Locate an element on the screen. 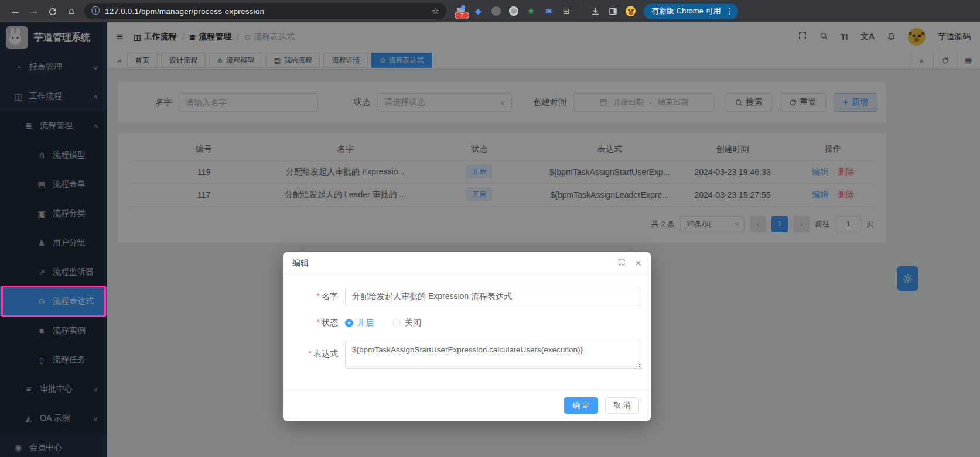  dialog-close-icon: × is located at coordinates (638, 263).